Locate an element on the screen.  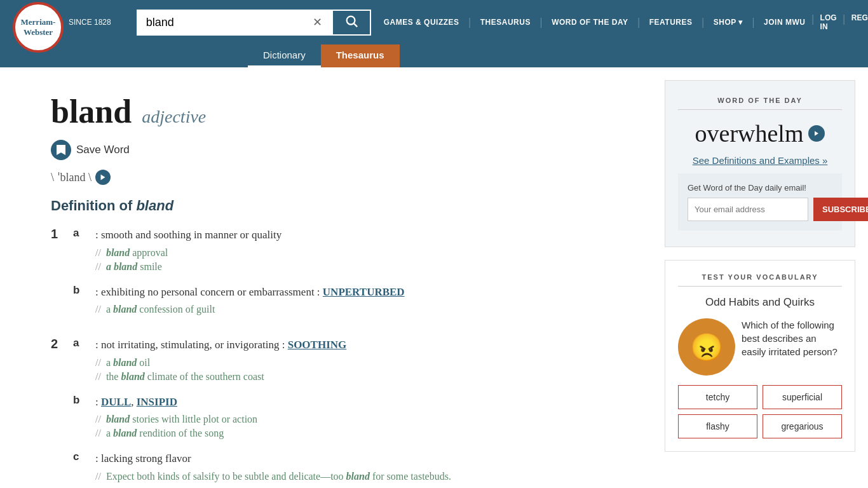
nav-shop: SHOP ▾ is located at coordinates (728, 22).